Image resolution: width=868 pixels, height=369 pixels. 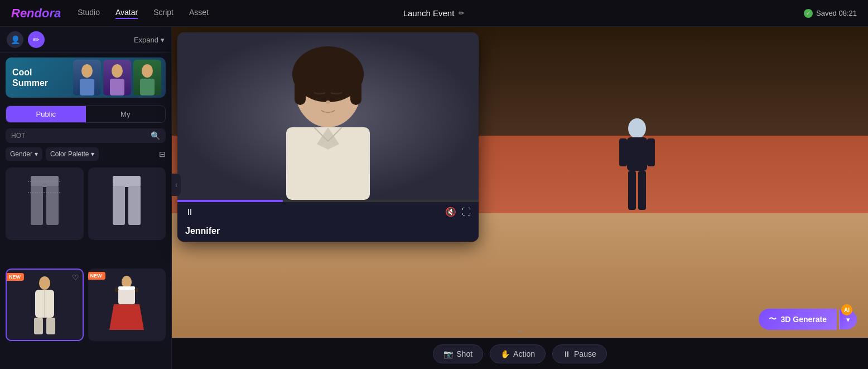 I want to click on fullscreen-button: ⛶, so click(x=466, y=212).